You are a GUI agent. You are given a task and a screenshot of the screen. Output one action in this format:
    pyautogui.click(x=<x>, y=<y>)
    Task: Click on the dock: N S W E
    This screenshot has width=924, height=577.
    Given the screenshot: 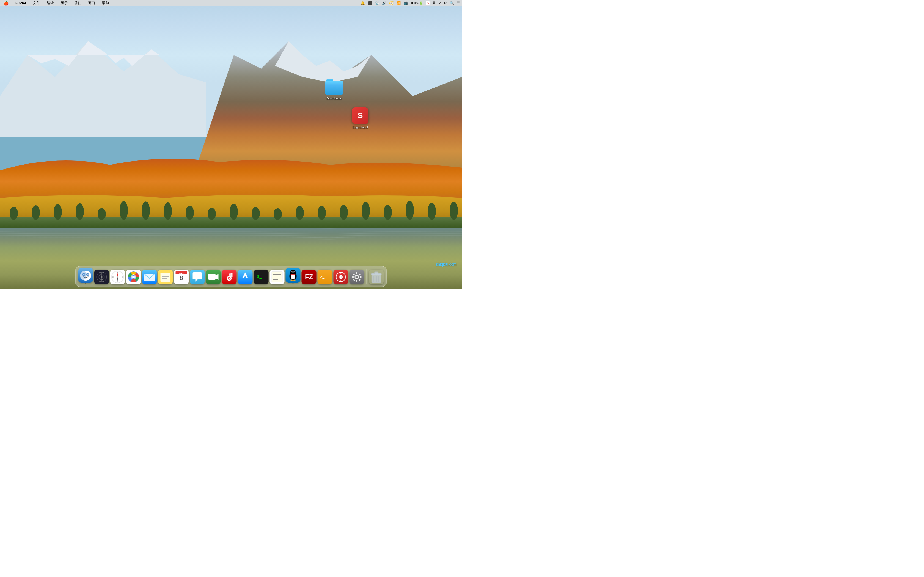 What is the action you would take?
    pyautogui.click(x=231, y=276)
    